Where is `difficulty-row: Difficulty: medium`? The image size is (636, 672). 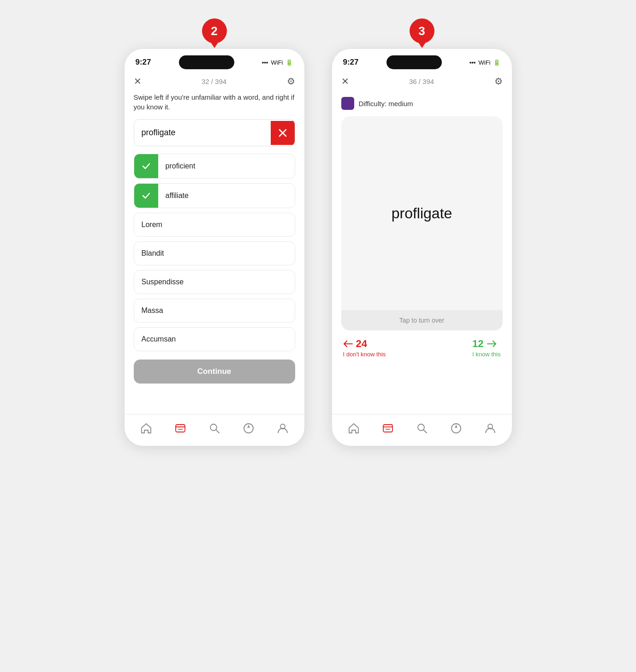
difficulty-row: Difficulty: medium is located at coordinates (422, 104).